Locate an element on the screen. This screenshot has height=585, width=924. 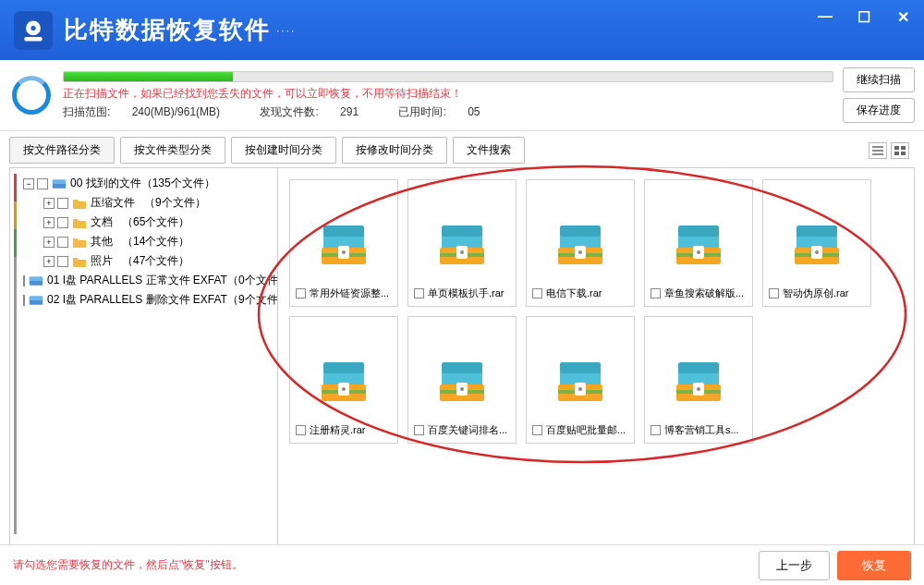
view-grid-button is located at coordinates (900, 151).